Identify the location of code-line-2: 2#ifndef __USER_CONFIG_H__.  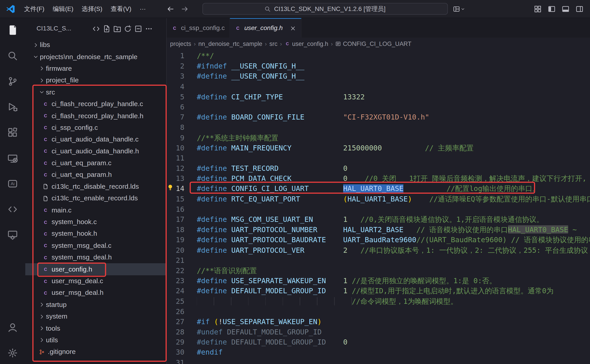
(378, 66).